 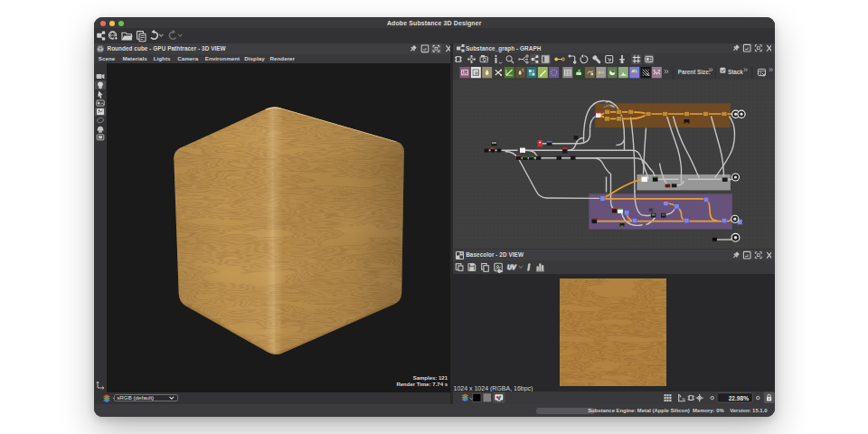 What do you see at coordinates (736, 72) in the screenshot?
I see `svg-text: Stack` at bounding box center [736, 72].